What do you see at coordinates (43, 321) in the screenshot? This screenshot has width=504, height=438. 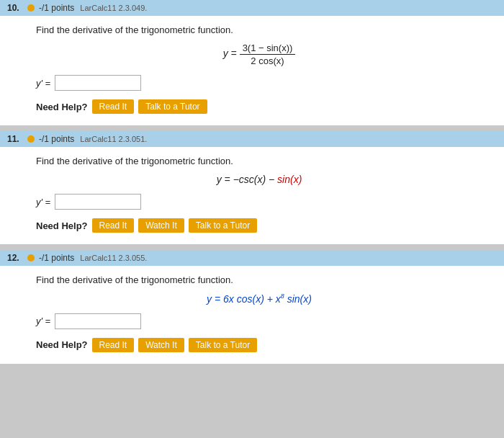 I see `question-12-answer-label: y' =` at bounding box center [43, 321].